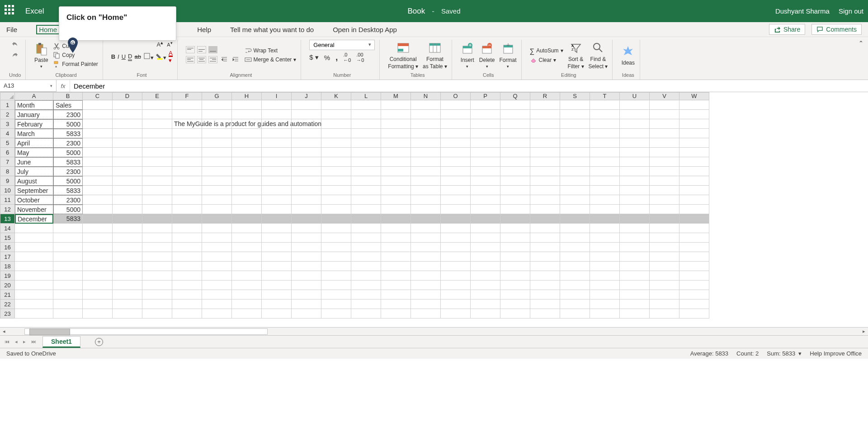  I want to click on cell-C17, so click(98, 257).